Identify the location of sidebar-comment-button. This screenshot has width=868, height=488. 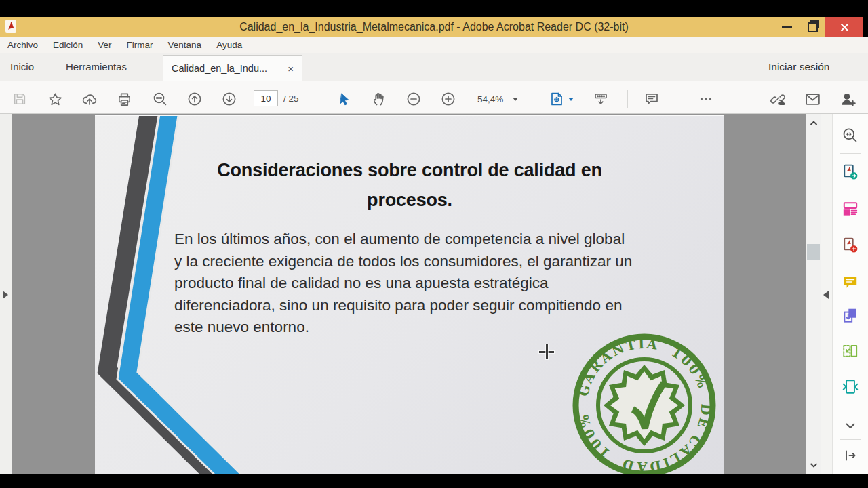
(850, 282).